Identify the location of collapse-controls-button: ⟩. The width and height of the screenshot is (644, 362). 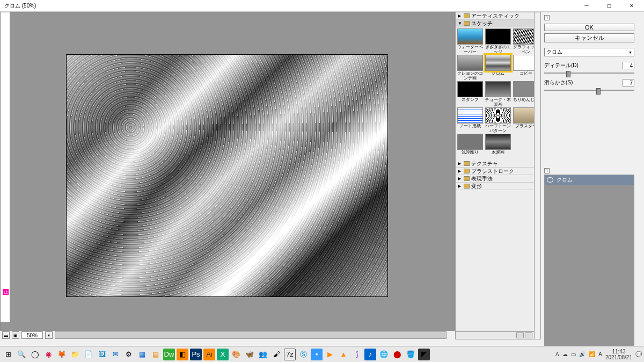
(547, 18).